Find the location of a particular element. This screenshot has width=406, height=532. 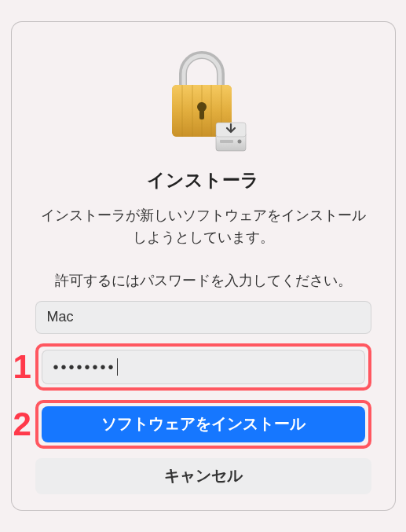

dialog-subtitle: インストーラが新しいソフトウェアをインストールしようとしています。 is located at coordinates (203, 227).